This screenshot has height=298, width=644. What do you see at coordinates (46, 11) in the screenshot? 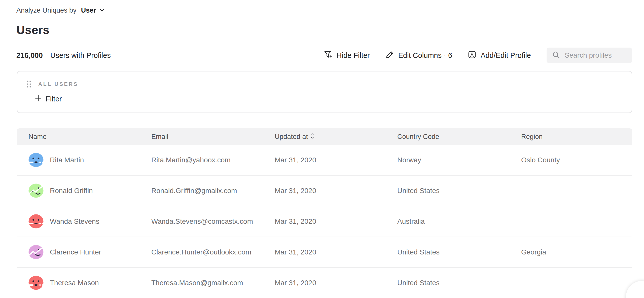
I see `analyze-uniques-label: Analyze Uniques by` at bounding box center [46, 11].